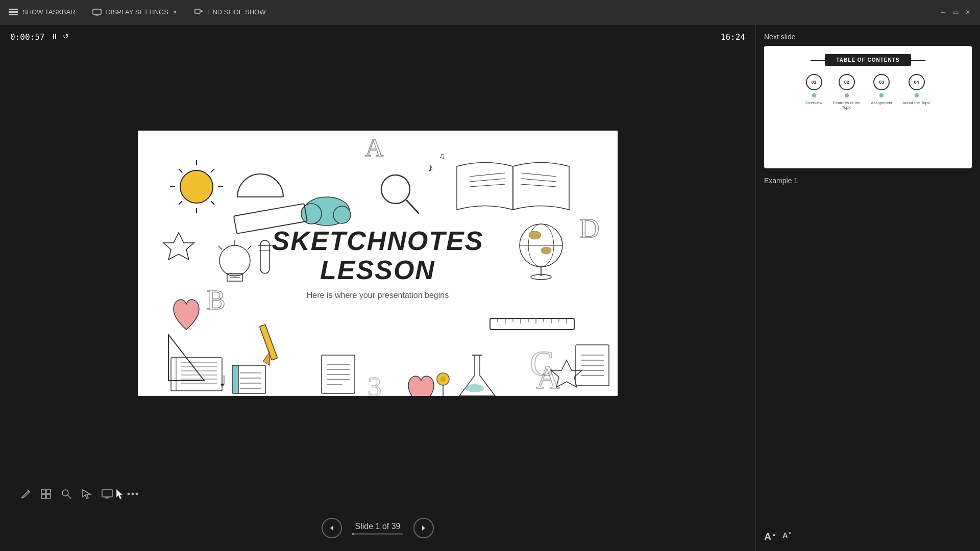 Image resolution: width=980 pixels, height=551 pixels. Describe the element at coordinates (787, 537) in the screenshot. I see `decrease-font-button: A▼` at that location.